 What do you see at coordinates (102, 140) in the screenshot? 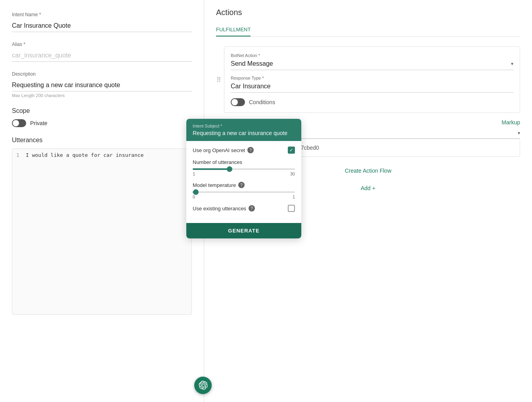
I see `utterances-title: Utterances` at bounding box center [102, 140].